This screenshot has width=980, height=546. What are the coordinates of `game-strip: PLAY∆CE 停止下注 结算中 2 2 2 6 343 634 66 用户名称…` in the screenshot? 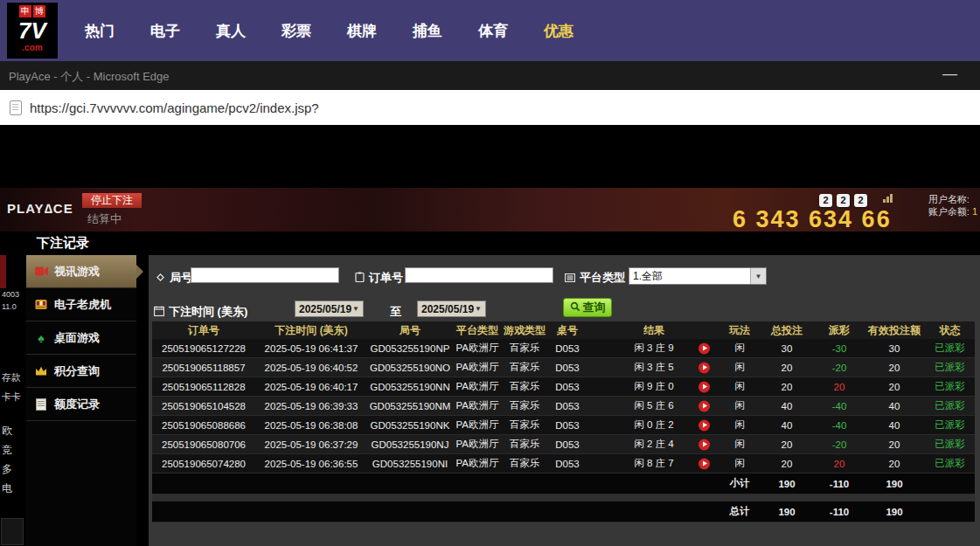 It's located at (490, 210).